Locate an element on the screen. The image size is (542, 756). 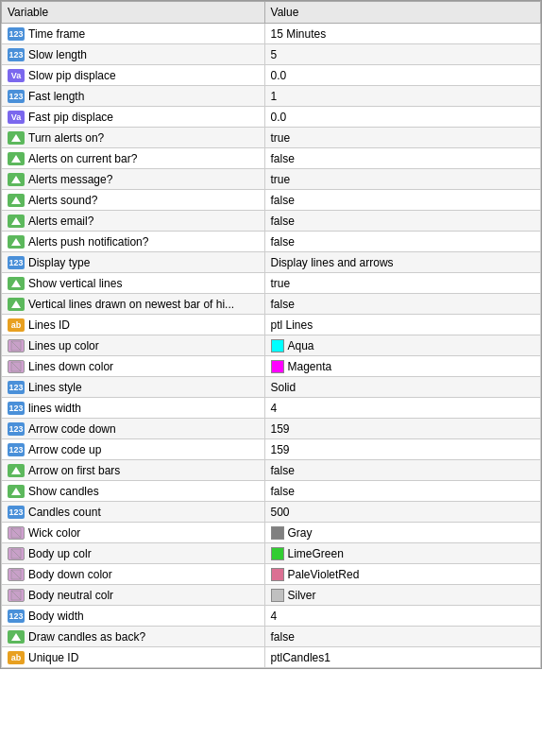
value-label: Display lines and arrows is located at coordinates (332, 263).